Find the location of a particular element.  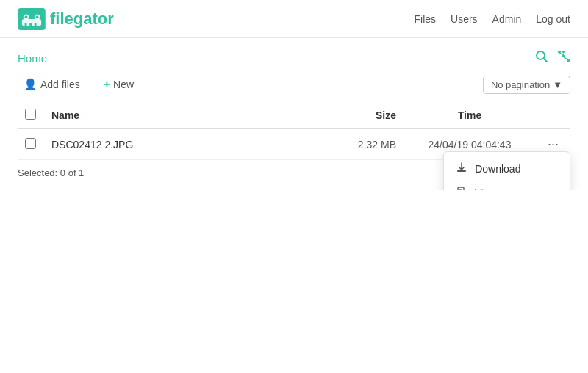

nav-files: Files is located at coordinates (425, 19).